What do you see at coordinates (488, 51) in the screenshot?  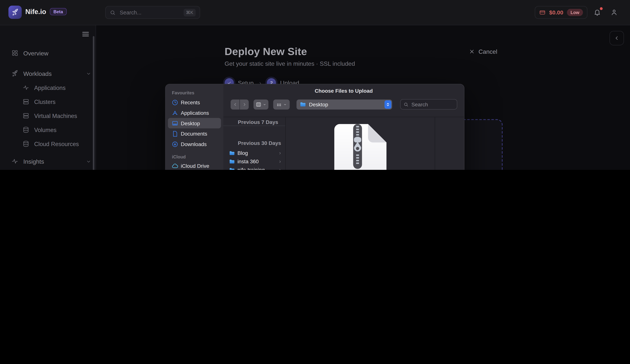 I see `cancel-label: Cancel` at bounding box center [488, 51].